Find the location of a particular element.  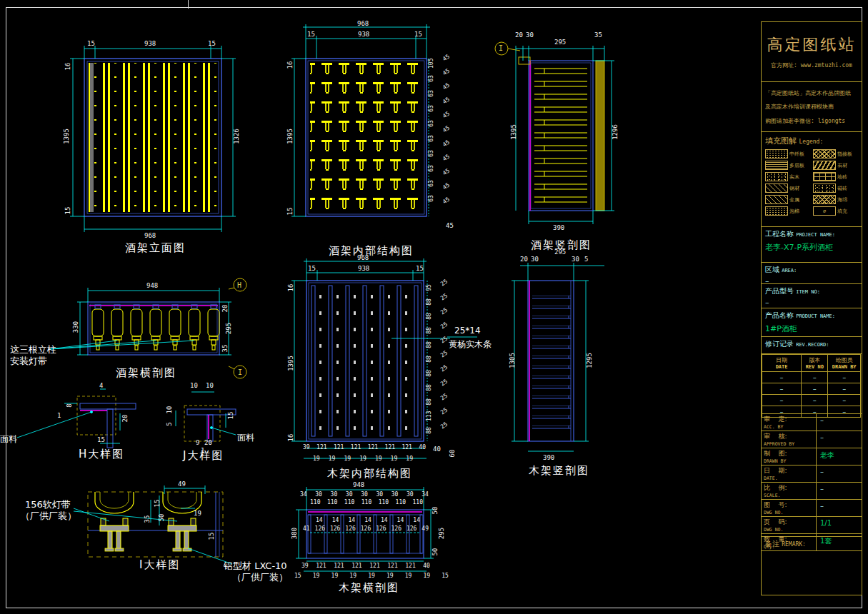

elevation-drawing is located at coordinates (150, 142).